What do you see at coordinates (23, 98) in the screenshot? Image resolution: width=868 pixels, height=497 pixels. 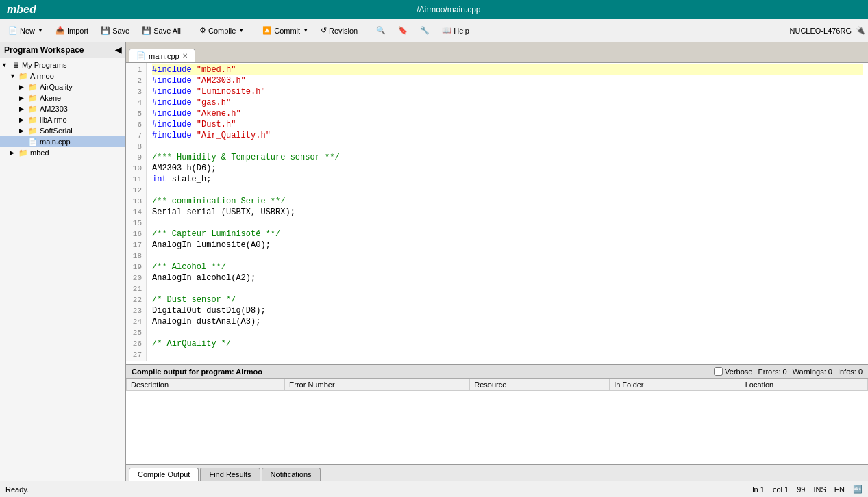 I see `toggle-akene: ▶` at bounding box center [23, 98].